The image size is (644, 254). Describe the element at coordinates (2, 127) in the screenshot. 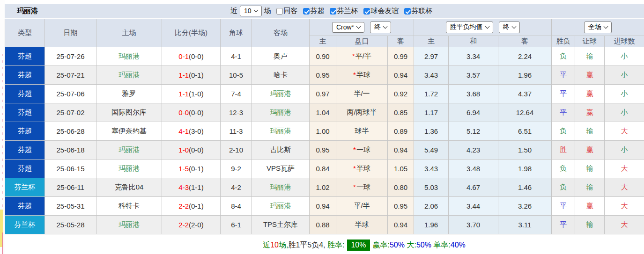

I see `left-gutter` at that location.